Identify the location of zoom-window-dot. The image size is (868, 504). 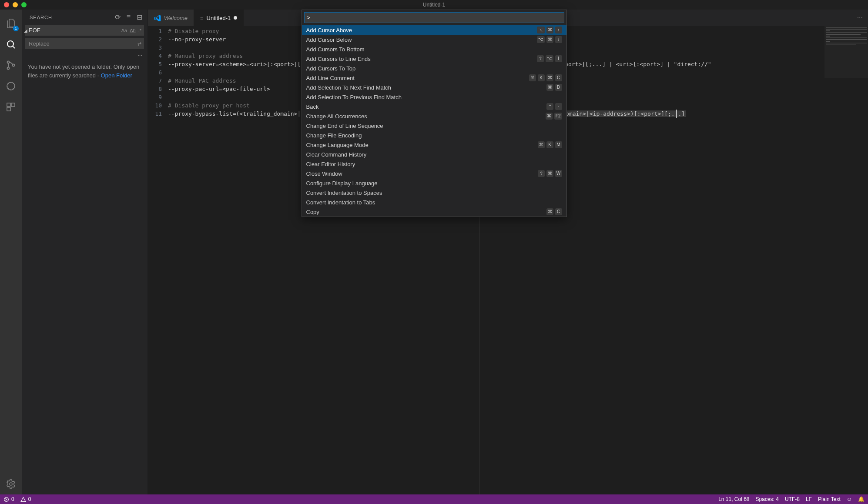
(24, 5).